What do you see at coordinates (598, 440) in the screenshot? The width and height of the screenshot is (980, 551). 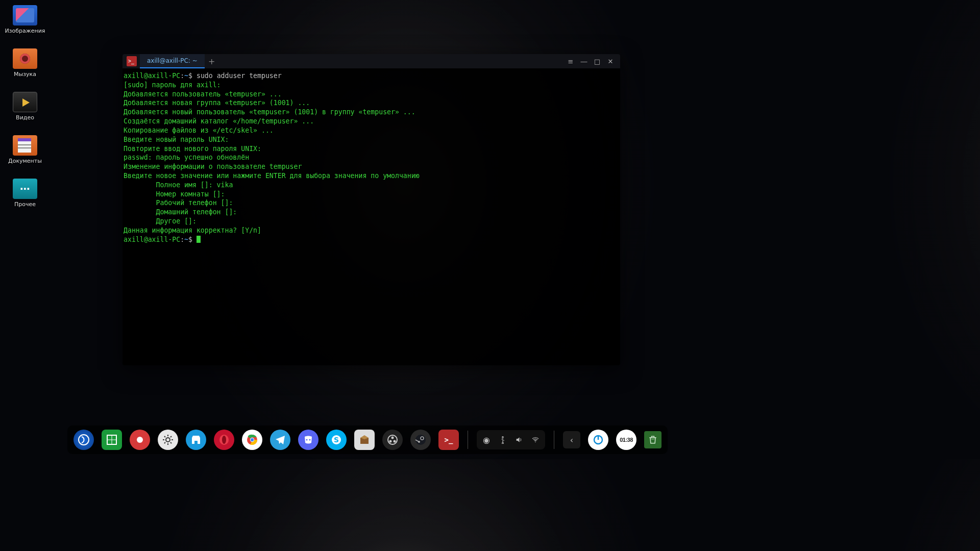 I see `dock-power-button` at bounding box center [598, 440].